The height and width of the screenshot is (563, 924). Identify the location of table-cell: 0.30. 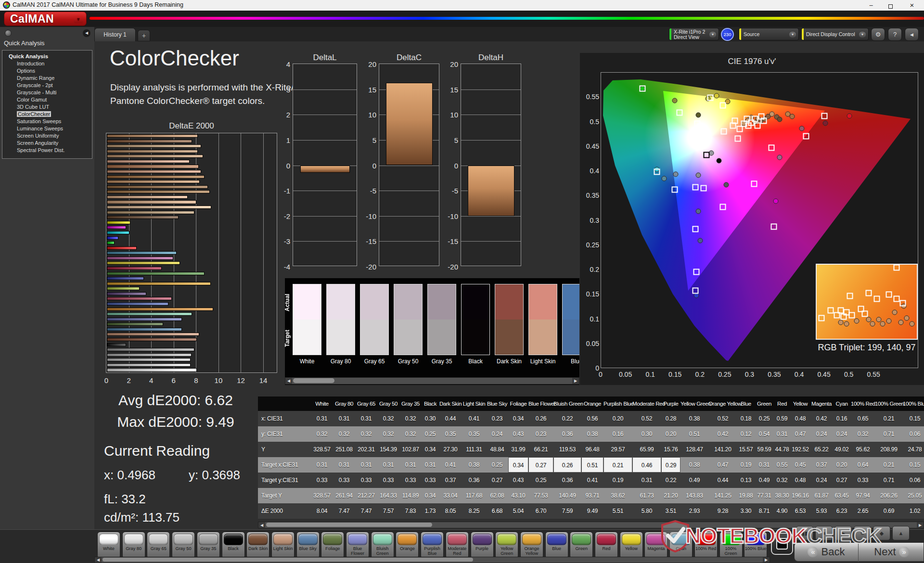
(647, 434).